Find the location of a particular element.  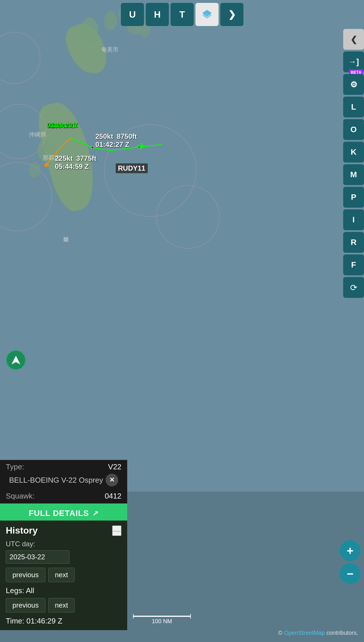

scale-line is located at coordinates (162, 616).